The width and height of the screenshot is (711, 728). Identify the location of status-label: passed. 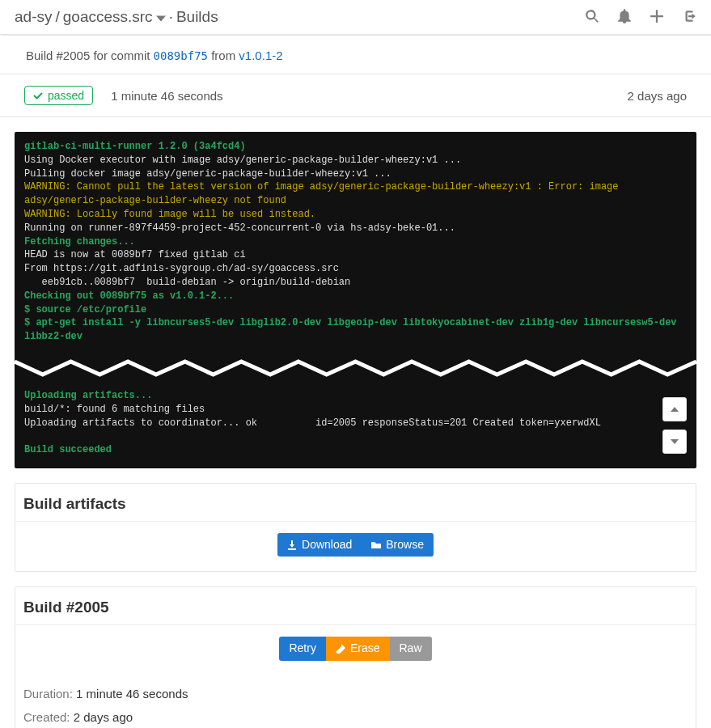
(66, 95).